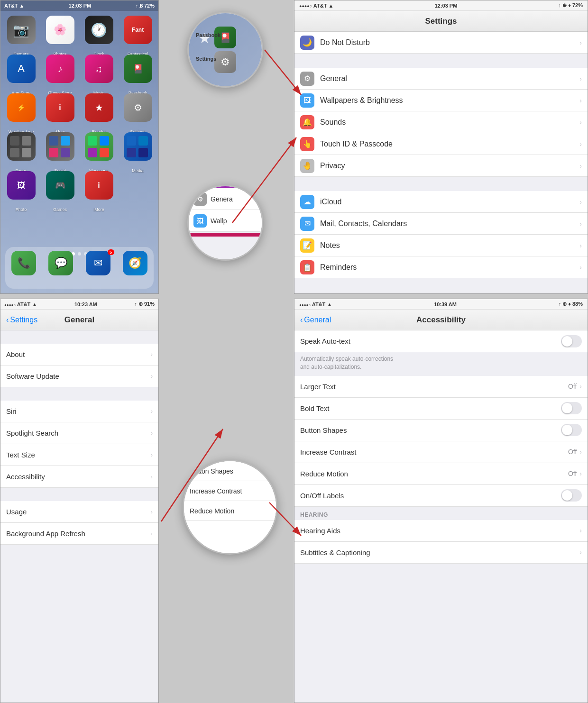 The width and height of the screenshot is (588, 703). Describe the element at coordinates (99, 185) in the screenshot. I see `imore2-icon: i` at that location.